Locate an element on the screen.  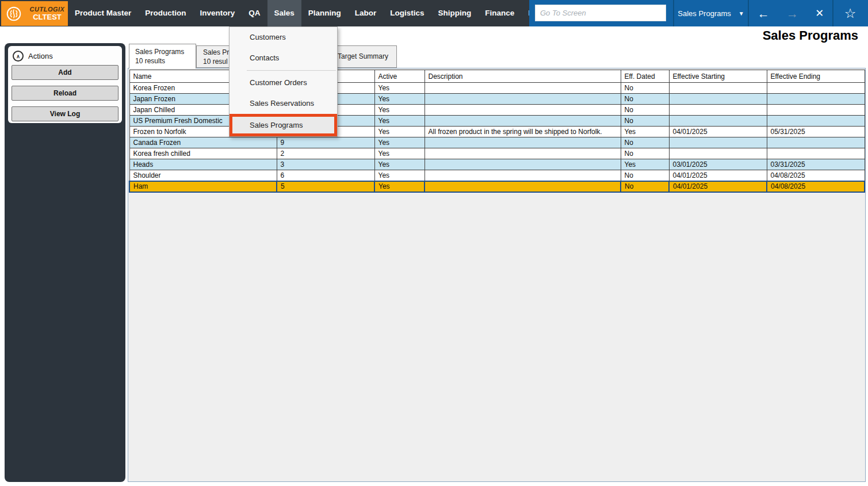
menu-item-customer-orders: Customer Orders is located at coordinates (283, 83).